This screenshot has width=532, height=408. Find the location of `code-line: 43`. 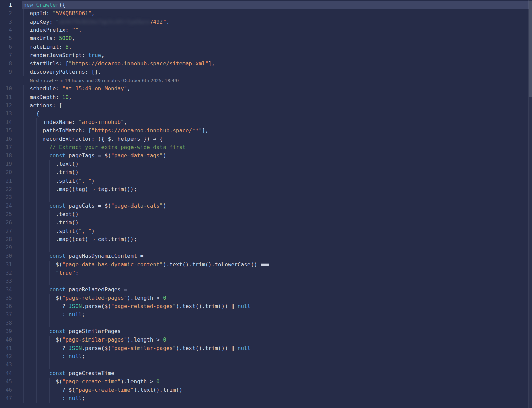

code-line: 43 is located at coordinates (266, 365).